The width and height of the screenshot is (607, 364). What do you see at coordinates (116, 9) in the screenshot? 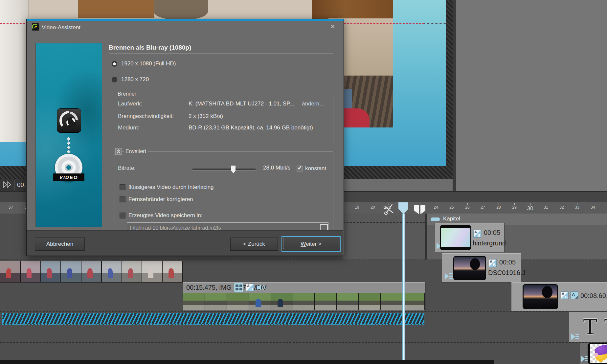
I see `photo-wood-shelf` at bounding box center [116, 9].